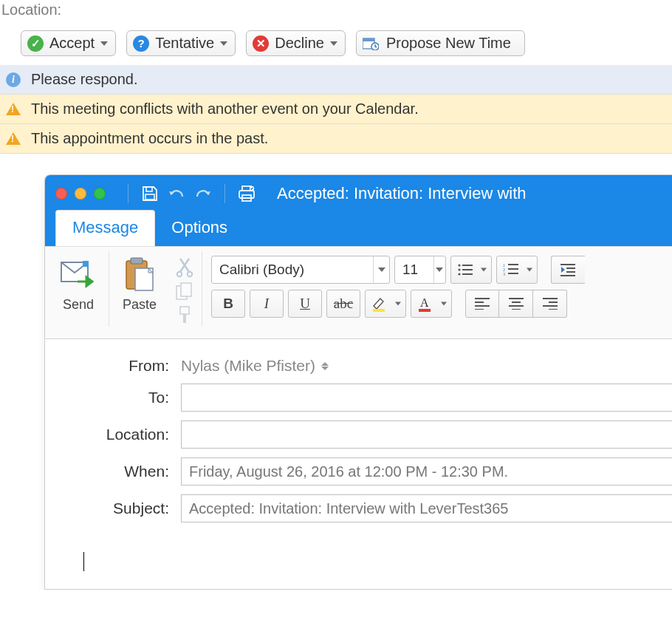 The height and width of the screenshot is (637, 672). Describe the element at coordinates (482, 304) in the screenshot. I see `align-left-icon` at that location.